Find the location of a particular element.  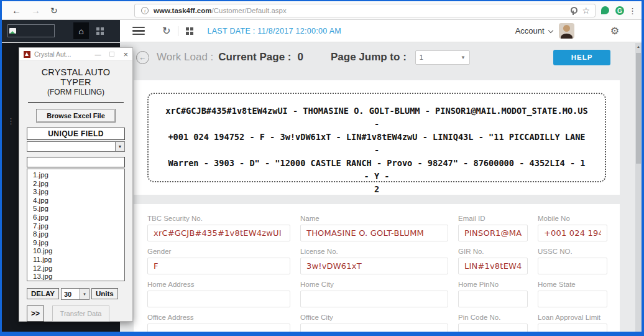

email-input is located at coordinates (493, 233).